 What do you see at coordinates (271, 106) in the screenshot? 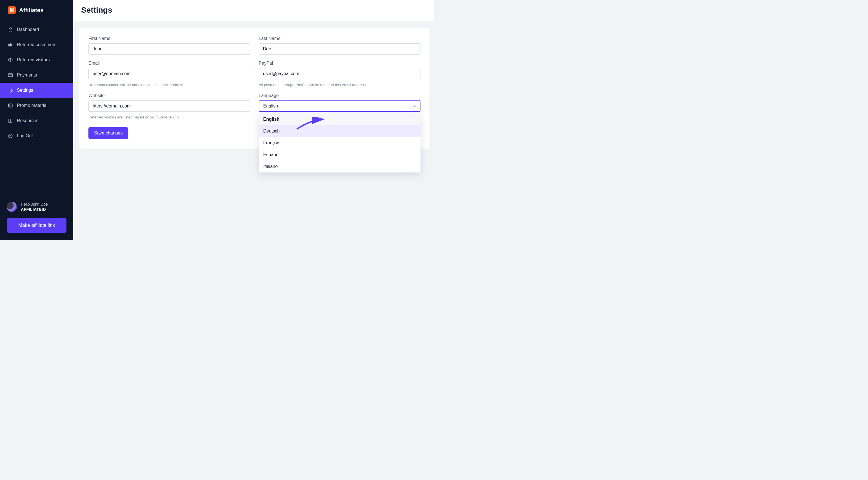
I see `language-selected-value: English` at bounding box center [271, 106].